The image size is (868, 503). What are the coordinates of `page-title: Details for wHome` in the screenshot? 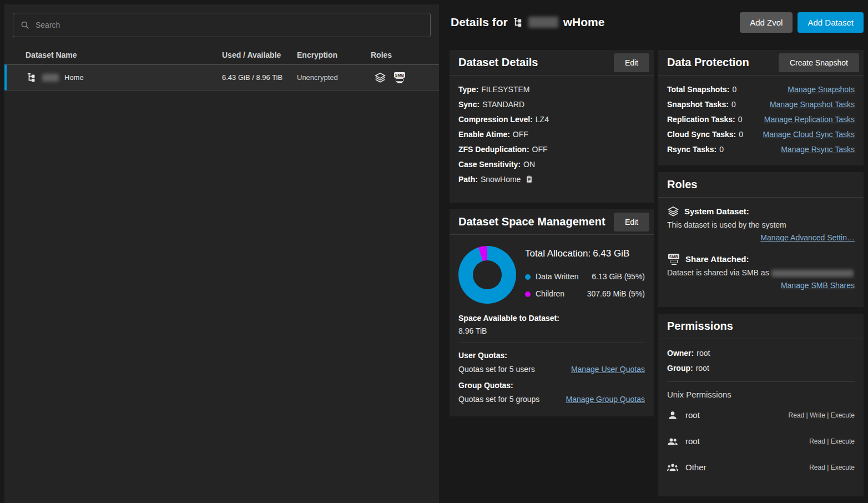 It's located at (527, 22).